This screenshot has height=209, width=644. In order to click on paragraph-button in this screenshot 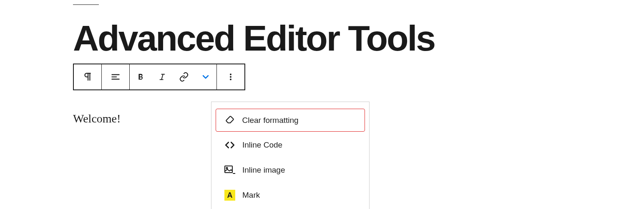, I will do `click(88, 77)`.